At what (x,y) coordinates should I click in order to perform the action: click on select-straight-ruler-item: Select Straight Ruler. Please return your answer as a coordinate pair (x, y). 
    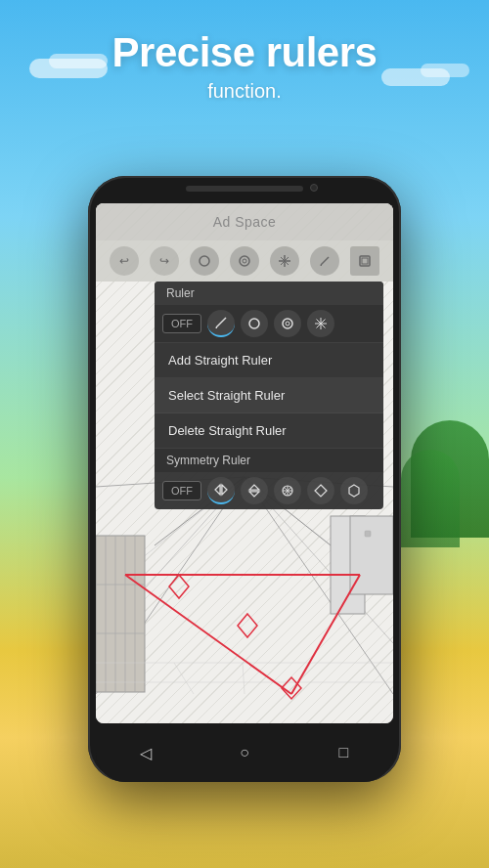
    Looking at the image, I should click on (269, 396).